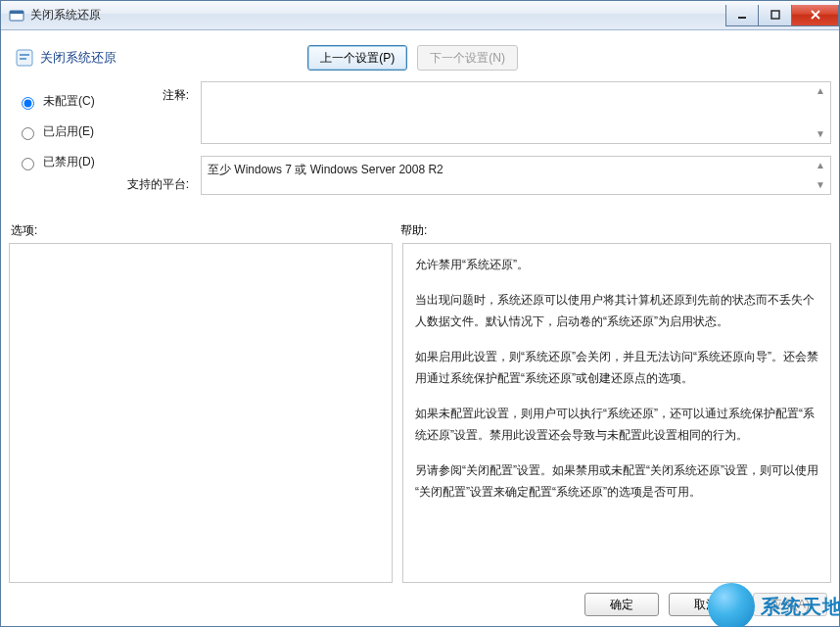  Describe the element at coordinates (617, 311) in the screenshot. I see `help-paragraph: 当出现问题时，系统还原可以使用户将其计算机还原到先前的状态而不丢失个人数据文件。…` at that location.